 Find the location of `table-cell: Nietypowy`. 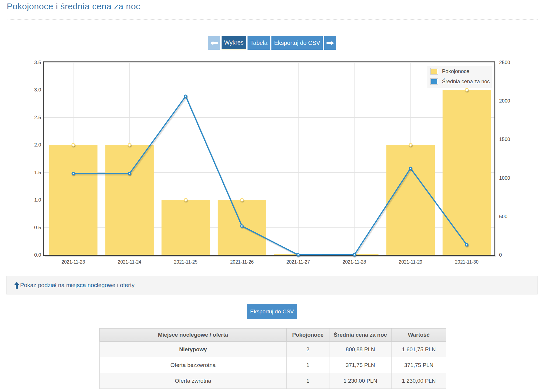

table-cell: Nietypowy is located at coordinates (193, 349).